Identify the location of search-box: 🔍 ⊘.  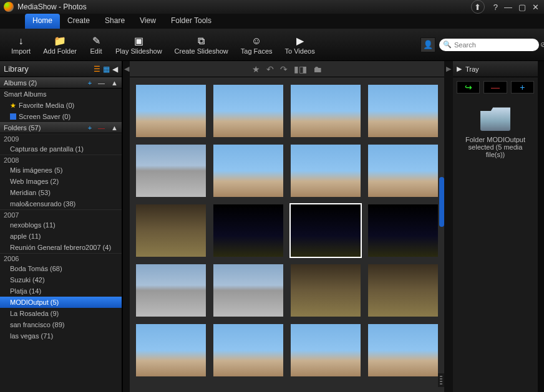
(489, 45).